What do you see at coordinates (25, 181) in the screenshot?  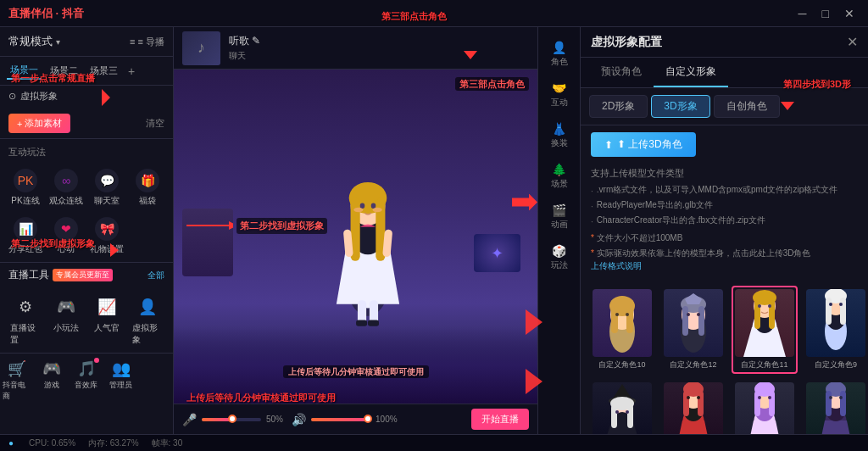 I see `pk-icon: PK` at bounding box center [25, 181].